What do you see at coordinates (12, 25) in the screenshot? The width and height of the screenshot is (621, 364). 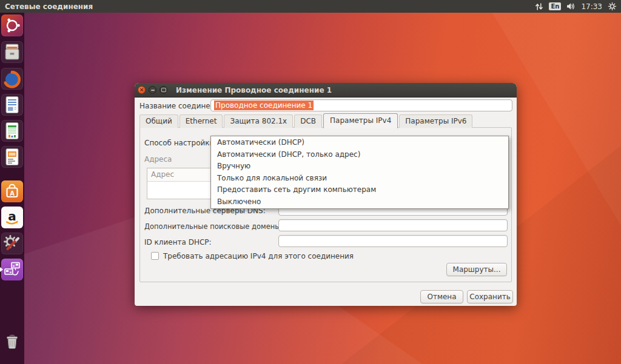 I see `launcher-item-dash` at bounding box center [12, 25].